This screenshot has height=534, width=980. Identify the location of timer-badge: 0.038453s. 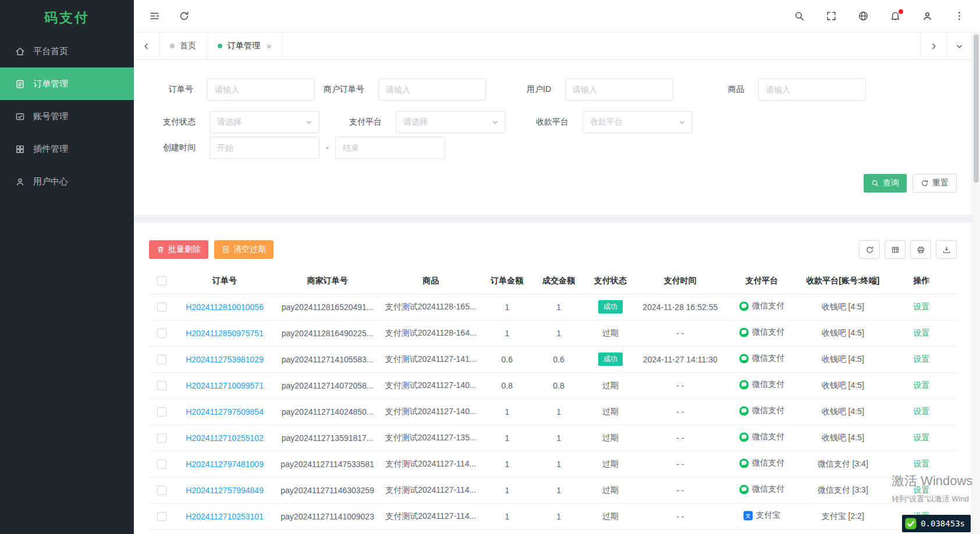
(936, 524).